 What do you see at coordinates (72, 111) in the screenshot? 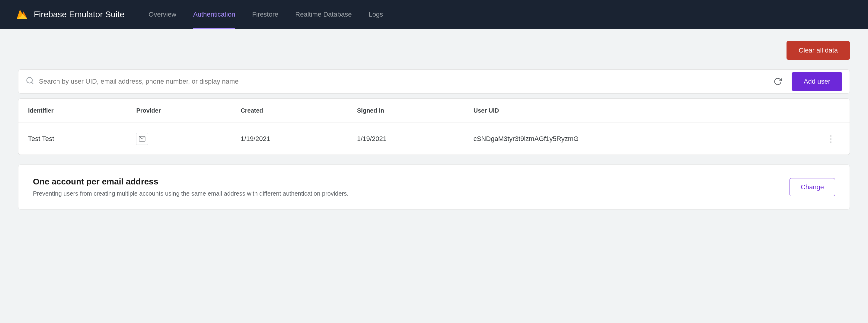
I see `col-header-identifier: Identifier` at bounding box center [72, 111].